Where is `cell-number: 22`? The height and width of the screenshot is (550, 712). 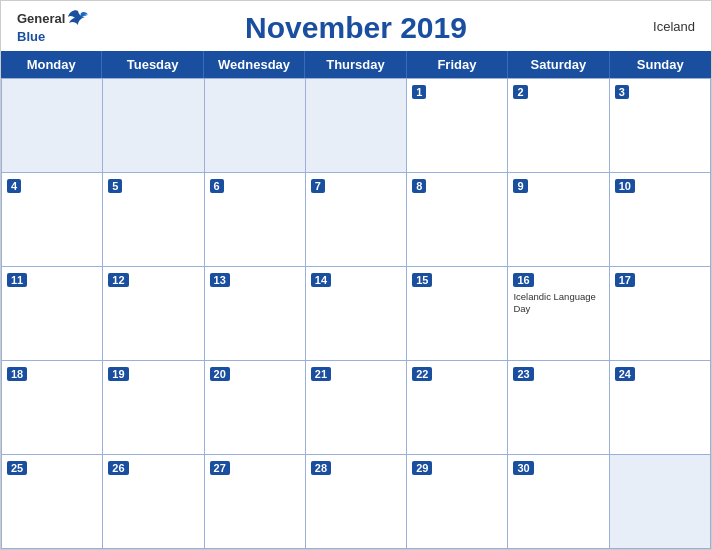
cell-number: 22 is located at coordinates (422, 374).